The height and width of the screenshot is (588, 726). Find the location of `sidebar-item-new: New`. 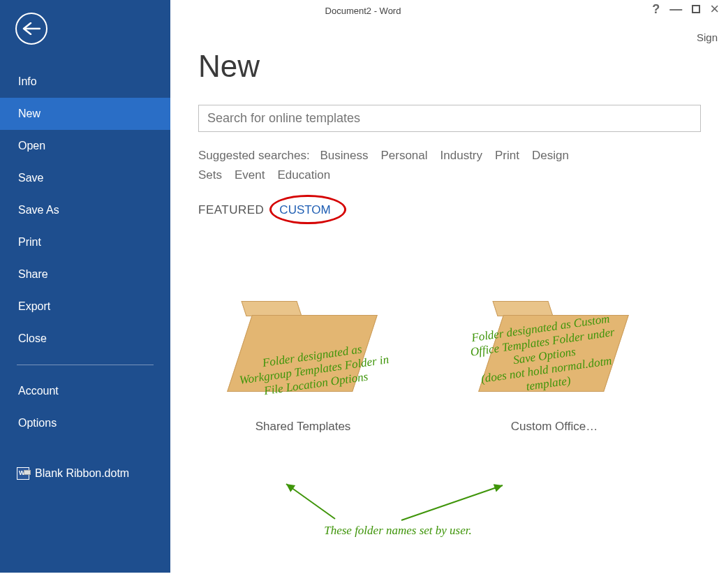

sidebar-item-new: New is located at coordinates (85, 114).